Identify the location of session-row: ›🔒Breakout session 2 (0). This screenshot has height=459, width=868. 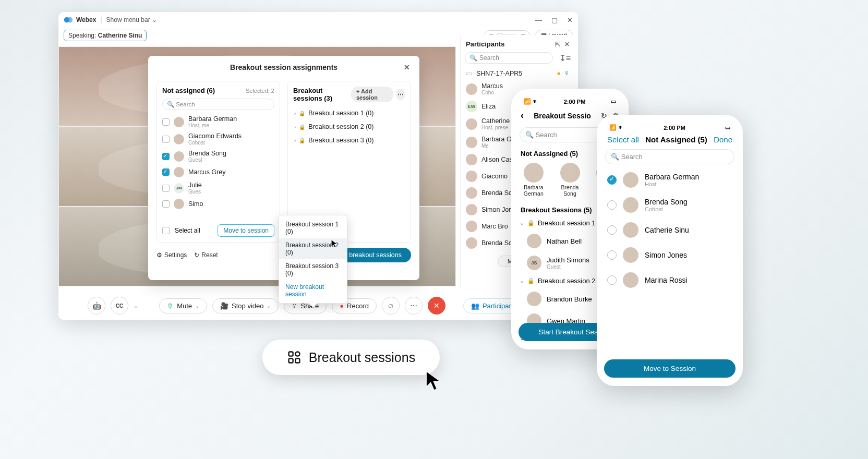
(349, 127).